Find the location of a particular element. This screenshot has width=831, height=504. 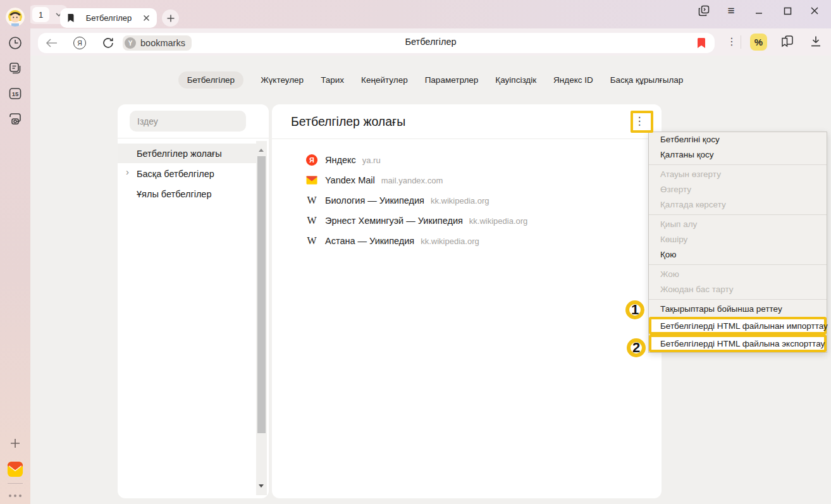

mail-favicon is located at coordinates (312, 180).